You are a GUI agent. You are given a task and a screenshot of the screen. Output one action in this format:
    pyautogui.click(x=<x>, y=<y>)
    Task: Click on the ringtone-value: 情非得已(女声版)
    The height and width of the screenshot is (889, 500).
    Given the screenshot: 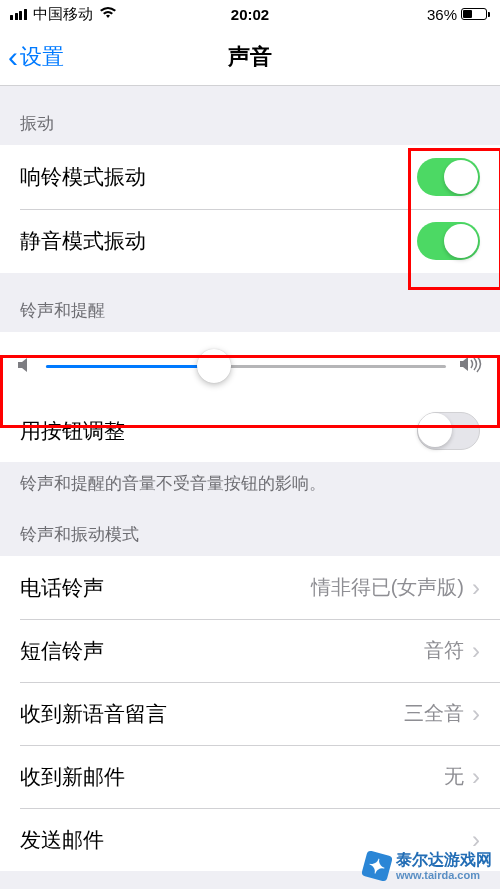 What is the action you would take?
    pyautogui.click(x=388, y=588)
    